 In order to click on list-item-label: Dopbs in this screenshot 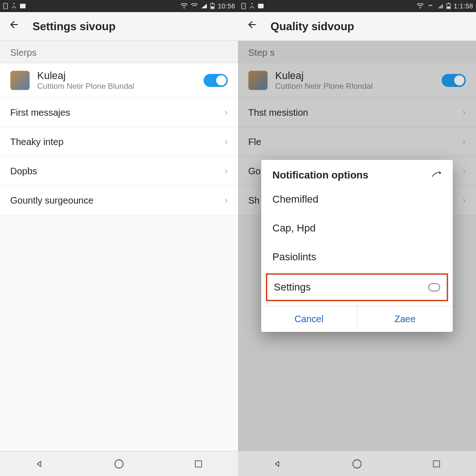, I will do `click(24, 171)`.